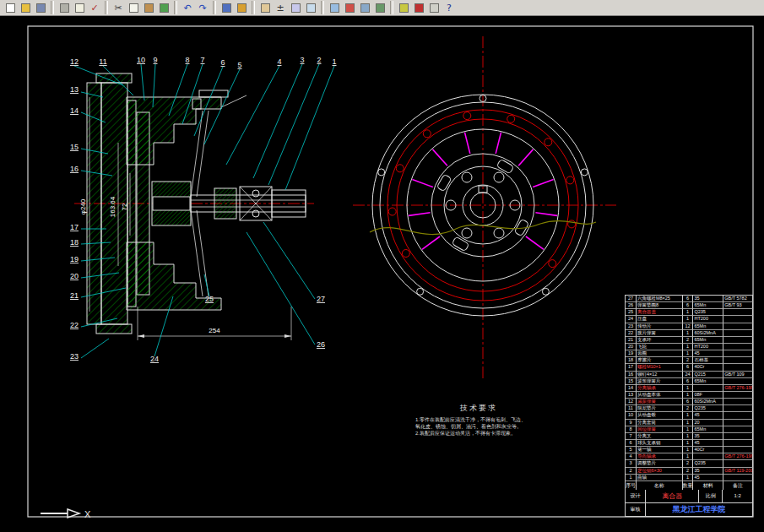  I want to click on table-cell-name: 从动盘毂, so click(660, 415).